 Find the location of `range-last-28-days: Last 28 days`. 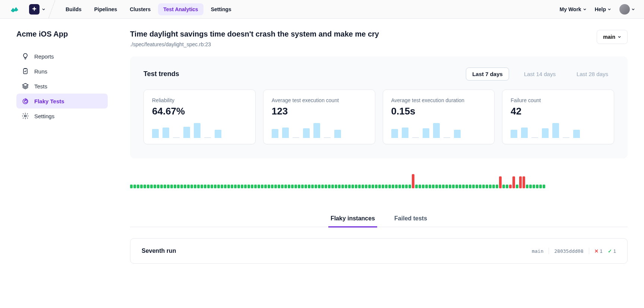

range-last-28-days: Last 28 days is located at coordinates (593, 74).